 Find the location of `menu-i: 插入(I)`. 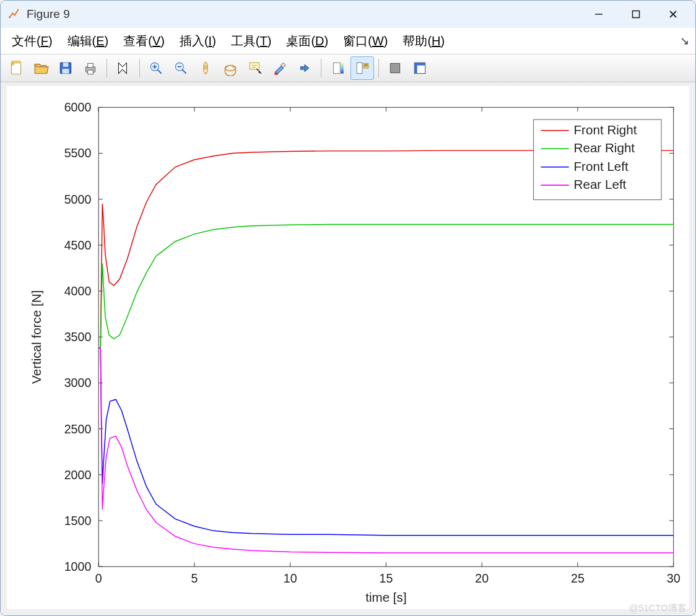

menu-i: 插入(I) is located at coordinates (198, 41).